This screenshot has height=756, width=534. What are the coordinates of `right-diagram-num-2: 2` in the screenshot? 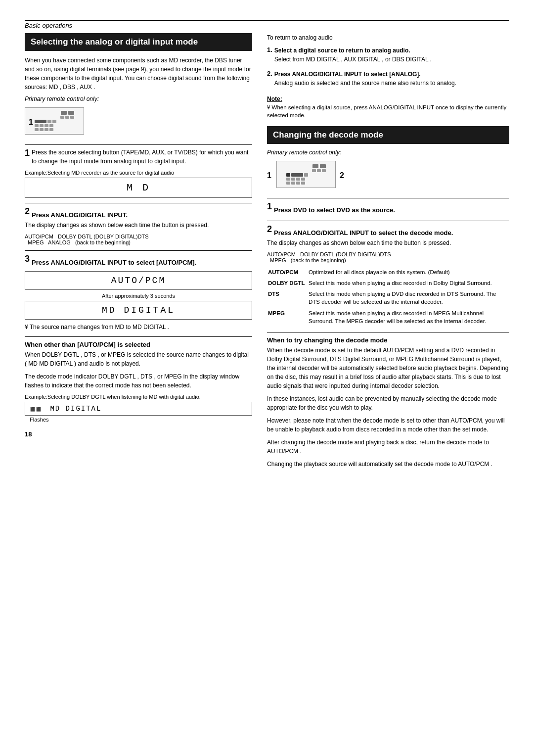 It's located at (342, 176).